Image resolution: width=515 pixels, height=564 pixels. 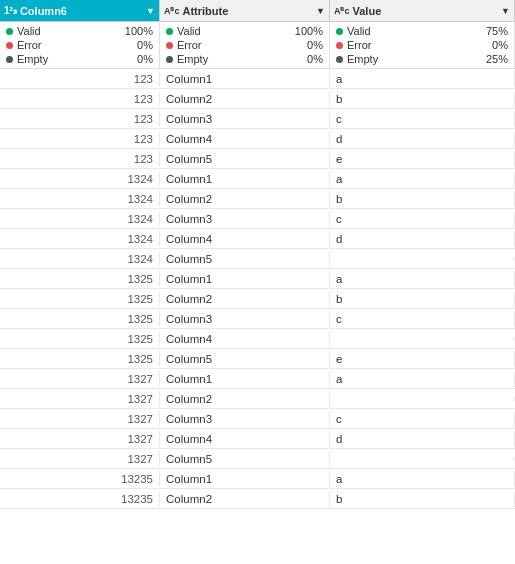 What do you see at coordinates (80, 179) in the screenshot?
I see `cell-col1: 1324` at bounding box center [80, 179].